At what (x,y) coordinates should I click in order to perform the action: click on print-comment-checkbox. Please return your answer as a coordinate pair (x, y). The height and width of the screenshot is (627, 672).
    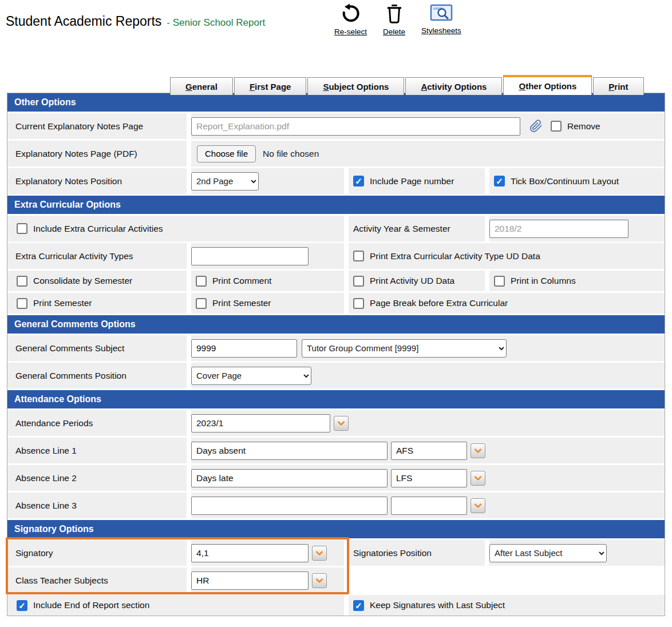
    Looking at the image, I should click on (201, 281).